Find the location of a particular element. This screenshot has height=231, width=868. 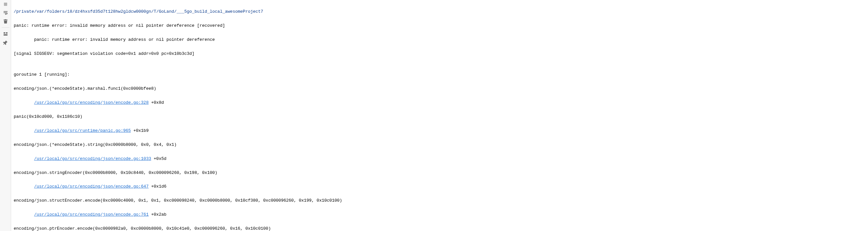

layout-icon is located at coordinates (5, 34).